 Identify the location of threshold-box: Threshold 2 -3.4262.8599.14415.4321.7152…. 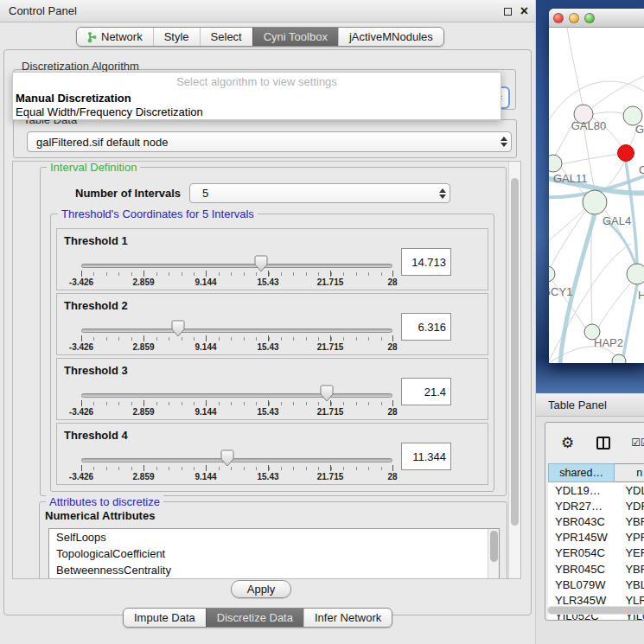
(272, 324).